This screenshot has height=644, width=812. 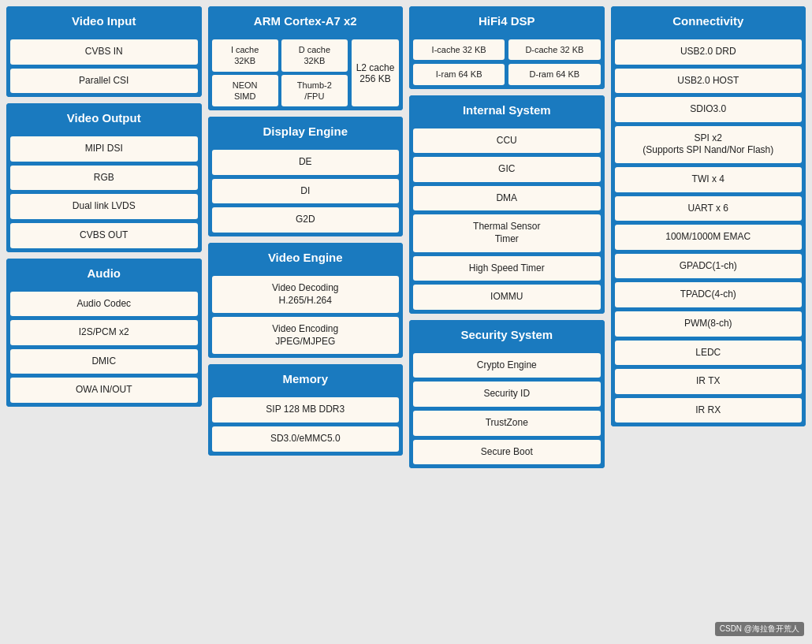 What do you see at coordinates (104, 207) in the screenshot?
I see `item-dual-lvds: Dual link LVDS` at bounding box center [104, 207].